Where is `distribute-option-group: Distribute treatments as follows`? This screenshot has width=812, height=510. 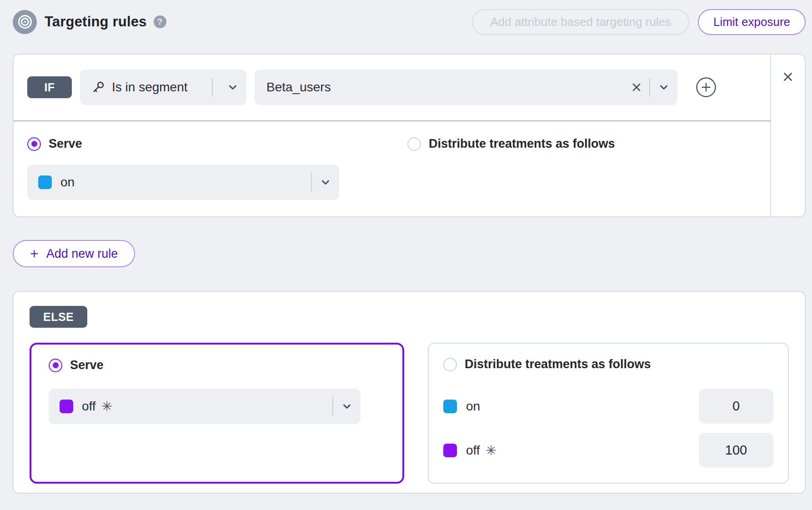
distribute-option-group: Distribute treatments as follows is located at coordinates (511, 144).